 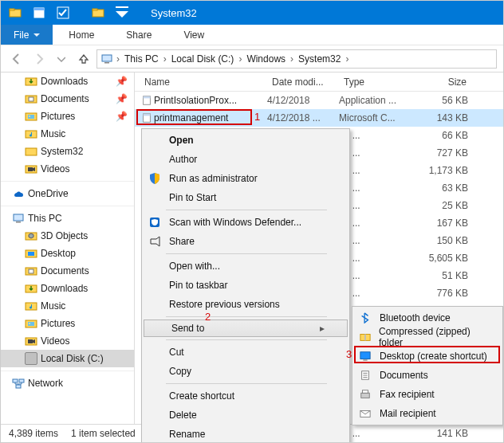 I want to click on mail-icon, so click(x=365, y=414).